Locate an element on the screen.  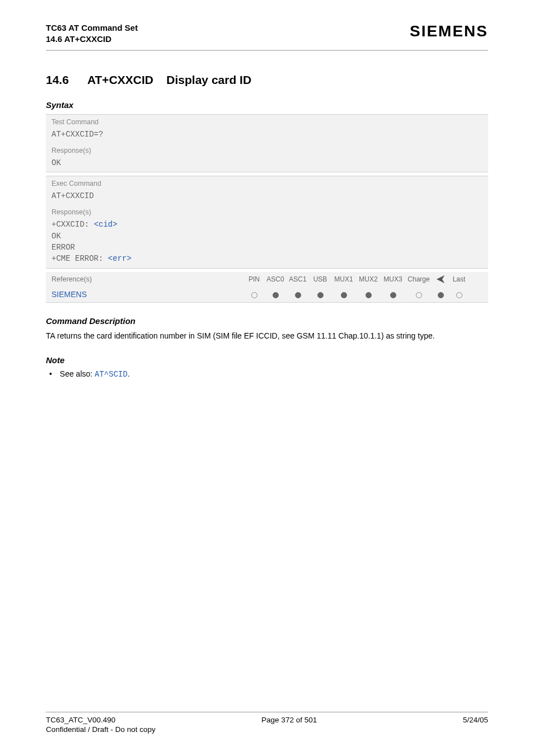
section-title-text: Display card ID is located at coordinates (209, 79).